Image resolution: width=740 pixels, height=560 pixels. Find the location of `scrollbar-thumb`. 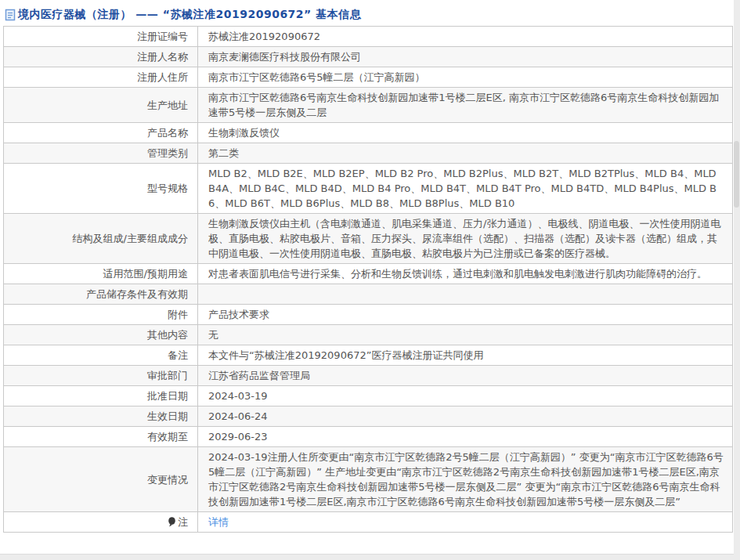

scrollbar-thumb is located at coordinates (736, 174).